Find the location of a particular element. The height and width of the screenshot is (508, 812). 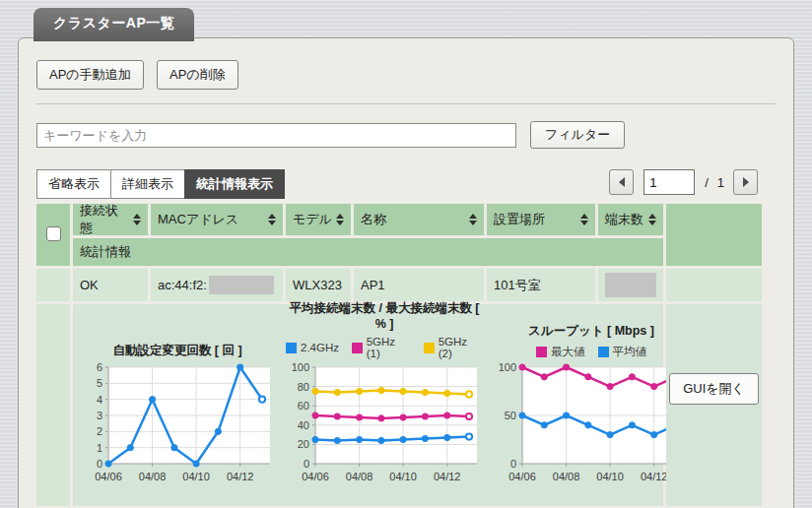

svg-text: 5 is located at coordinates (100, 383).